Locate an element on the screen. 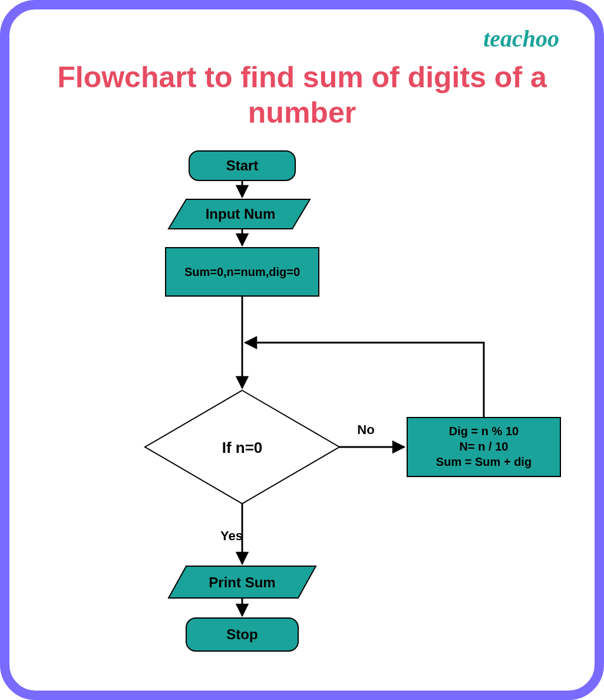 The height and width of the screenshot is (700, 604). node-stop: Stop is located at coordinates (242, 635).